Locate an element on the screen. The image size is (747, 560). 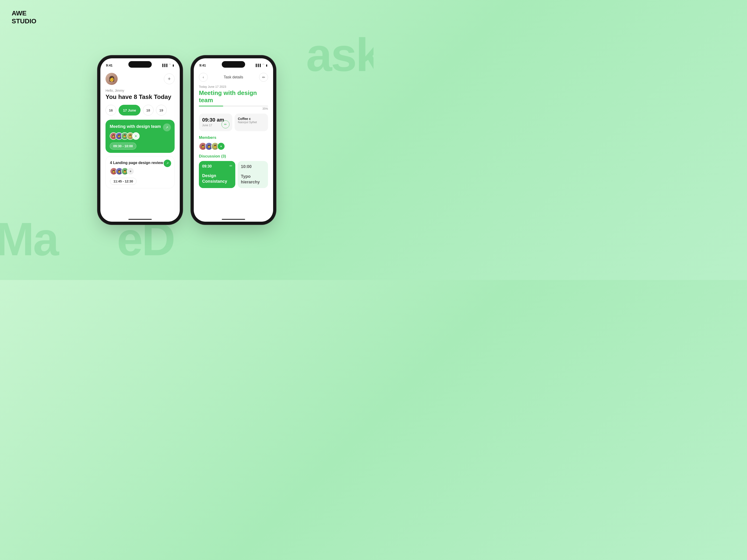
location-subtitle: Naiorpul Sylhet is located at coordinates (251, 122).